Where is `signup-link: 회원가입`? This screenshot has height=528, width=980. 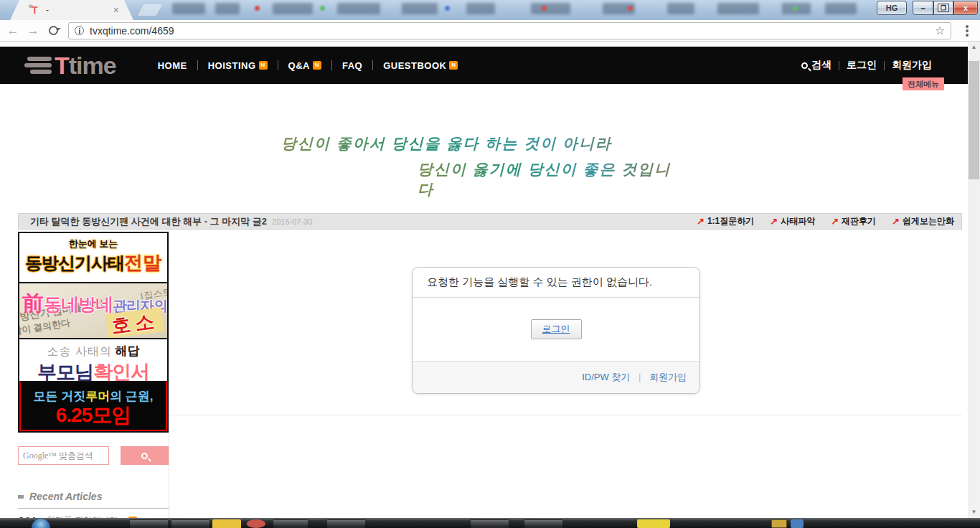
signup-link: 회원가입 is located at coordinates (668, 377).